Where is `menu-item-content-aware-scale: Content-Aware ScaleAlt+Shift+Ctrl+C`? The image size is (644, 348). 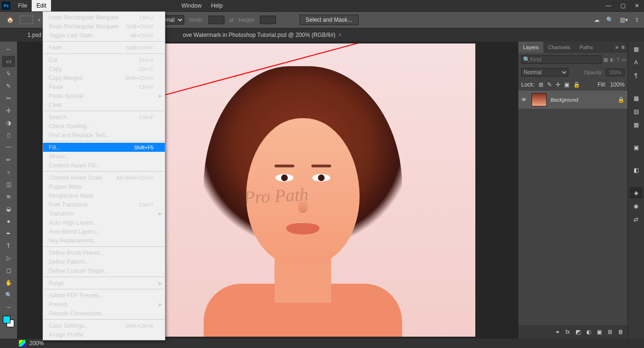 menu-item-content-aware-scale: Content-Aware ScaleAlt+Shift+Ctrl+C is located at coordinates (104, 178).